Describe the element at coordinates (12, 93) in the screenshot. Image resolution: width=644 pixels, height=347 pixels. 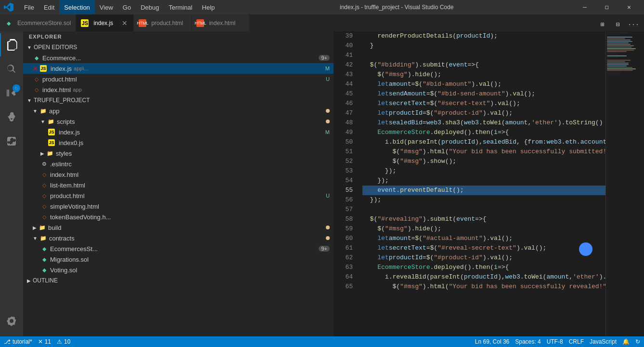
I see `source-control-activity-icon: ↻` at that location.